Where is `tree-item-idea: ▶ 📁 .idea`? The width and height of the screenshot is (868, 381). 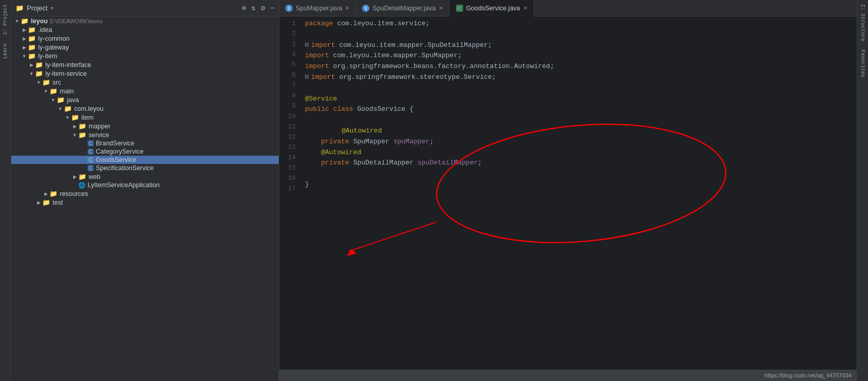 tree-item-idea: ▶ 📁 .idea is located at coordinates (145, 30).